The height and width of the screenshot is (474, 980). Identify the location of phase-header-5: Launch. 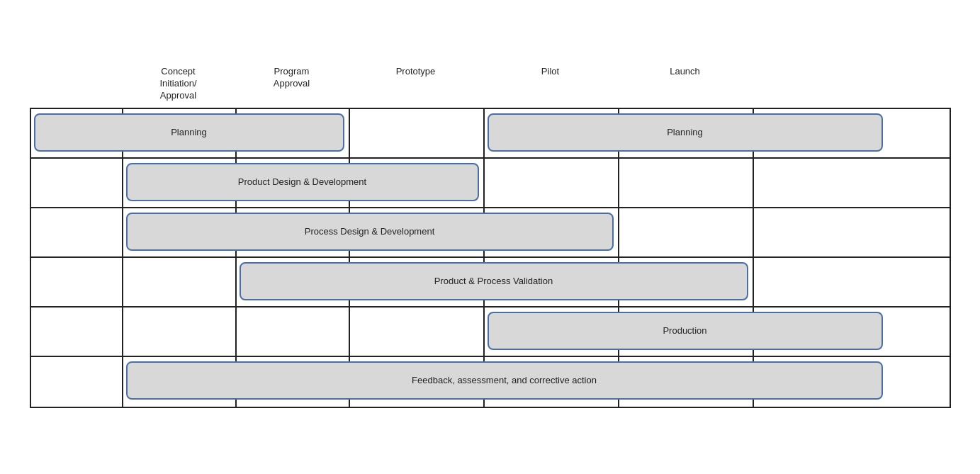
(685, 86).